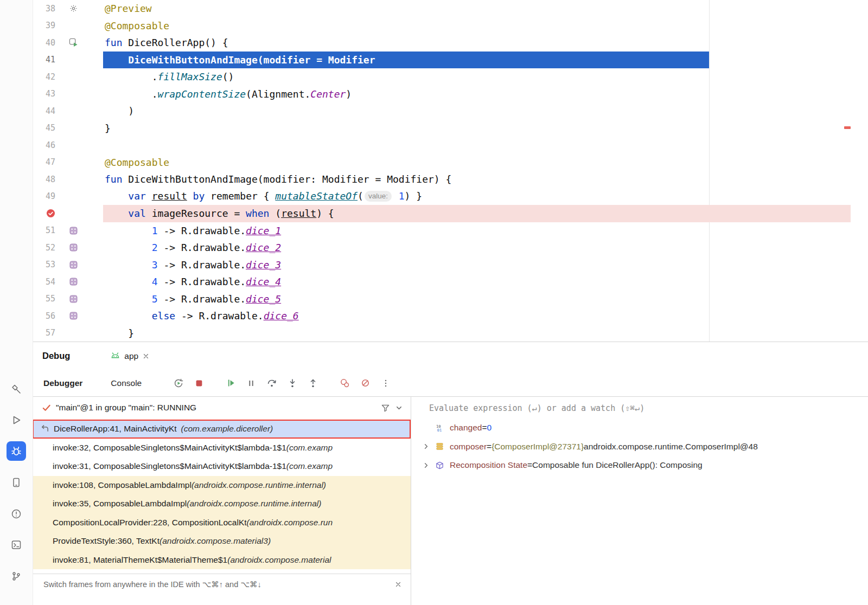 The height and width of the screenshot is (605, 868). Describe the element at coordinates (399, 408) in the screenshot. I see `chevron-down-icon` at that location.